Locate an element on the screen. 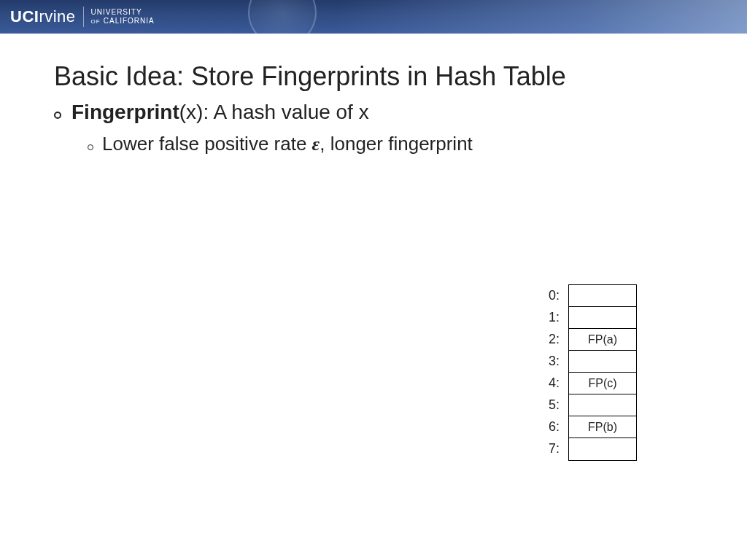 This screenshot has width=747, height=560. hash-label: 0: is located at coordinates (554, 295).